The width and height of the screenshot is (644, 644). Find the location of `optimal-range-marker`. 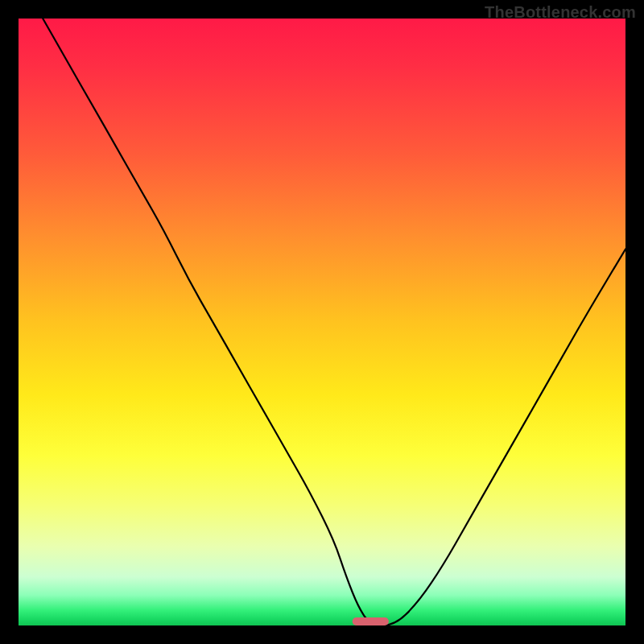

optimal-range-marker is located at coordinates (370, 621).